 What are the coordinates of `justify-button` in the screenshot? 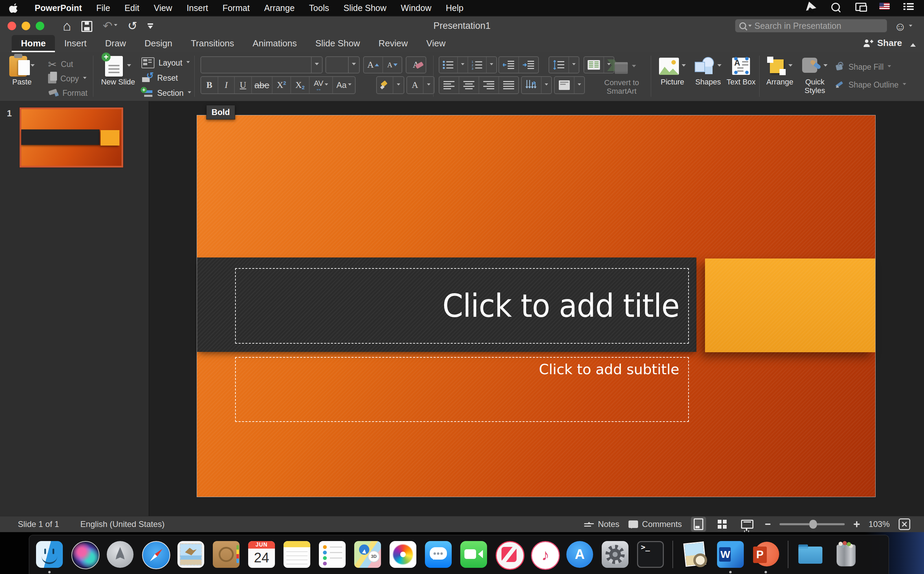 It's located at (508, 85).